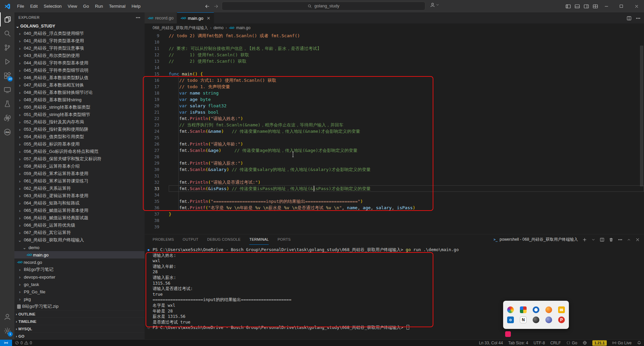 The height and width of the screenshot is (346, 644). Describe the element at coordinates (79, 299) in the screenshot. I see `tree-item-pkg: ›pkg` at that location.